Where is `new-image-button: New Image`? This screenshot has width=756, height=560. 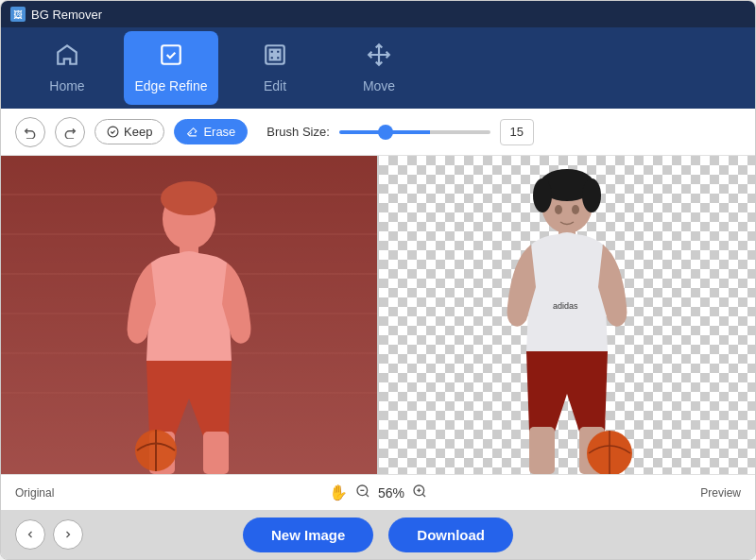
new-image-button: New Image is located at coordinates (308, 535).